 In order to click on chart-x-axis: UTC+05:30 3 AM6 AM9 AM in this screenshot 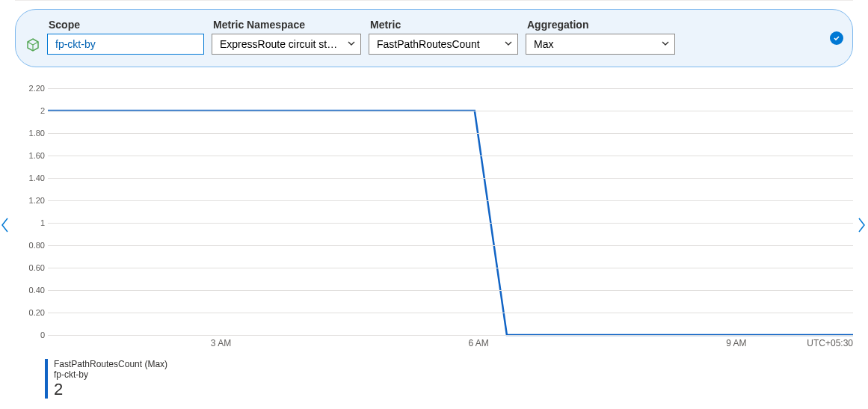, I will do `click(450, 343)`.